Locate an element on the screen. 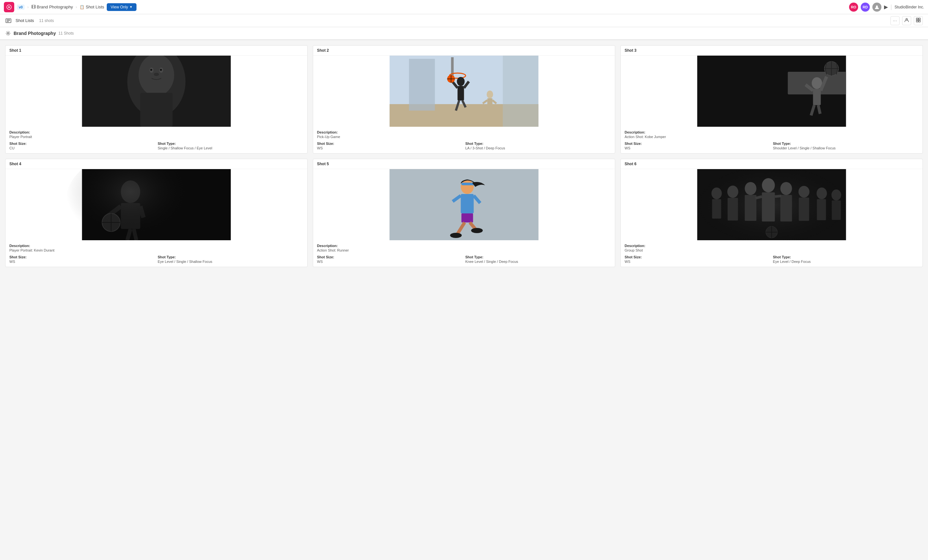 The height and width of the screenshot is (560, 928). description-label-4: Description: is located at coordinates (20, 246).